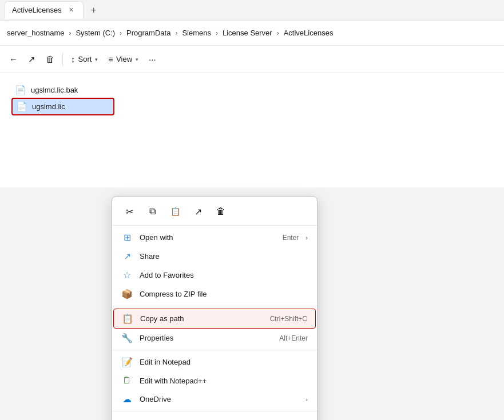 The image size is (504, 420). I want to click on ctx-edit-notepadpp: 🗒 Edit with Notepad++, so click(215, 381).